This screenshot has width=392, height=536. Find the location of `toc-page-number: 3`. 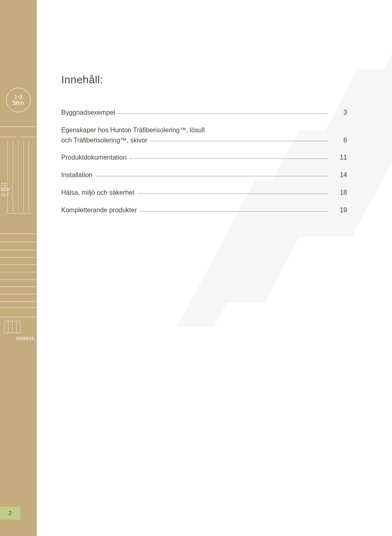

toc-page-number: 3 is located at coordinates (339, 113).